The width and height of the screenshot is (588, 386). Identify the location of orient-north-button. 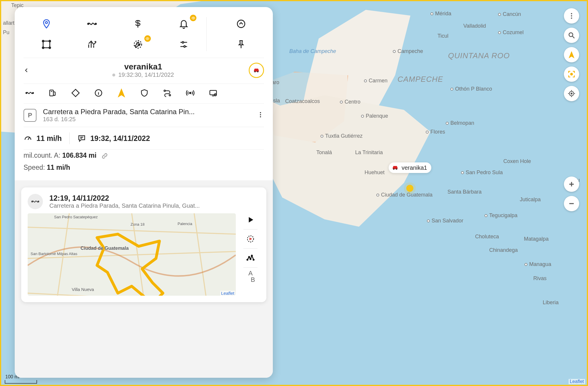
(572, 55).